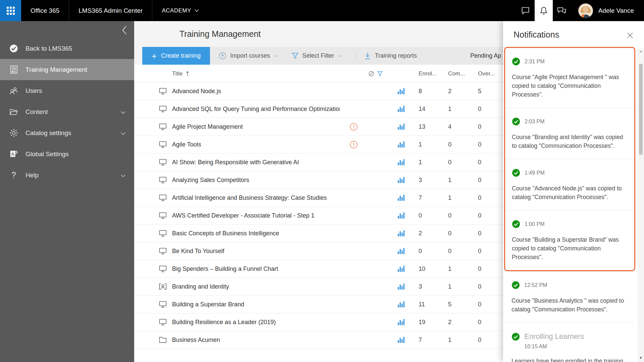 The image size is (644, 362). I want to click on user-menu: Adele Vance, so click(607, 11).